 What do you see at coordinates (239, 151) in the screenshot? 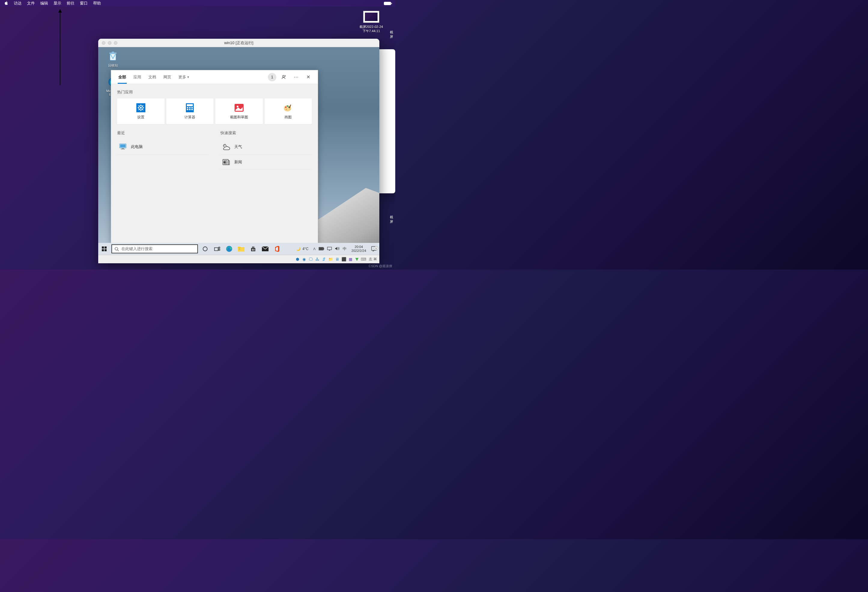
I see `virtualbox-window: win10 [正在运行] 回收站 Microsoft Edge 全部 应用 文档…` at bounding box center [239, 151].